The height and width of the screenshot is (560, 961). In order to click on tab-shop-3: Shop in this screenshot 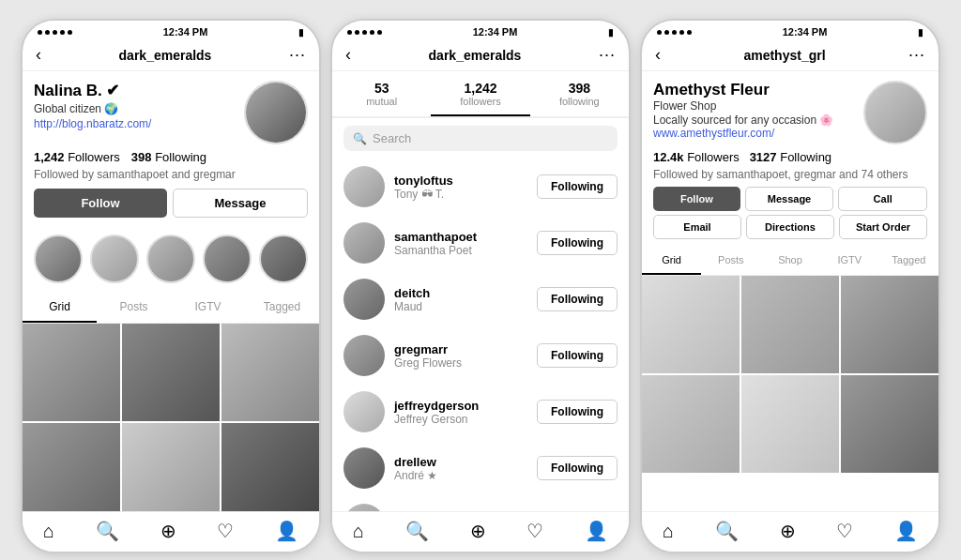, I will do `click(790, 261)`.